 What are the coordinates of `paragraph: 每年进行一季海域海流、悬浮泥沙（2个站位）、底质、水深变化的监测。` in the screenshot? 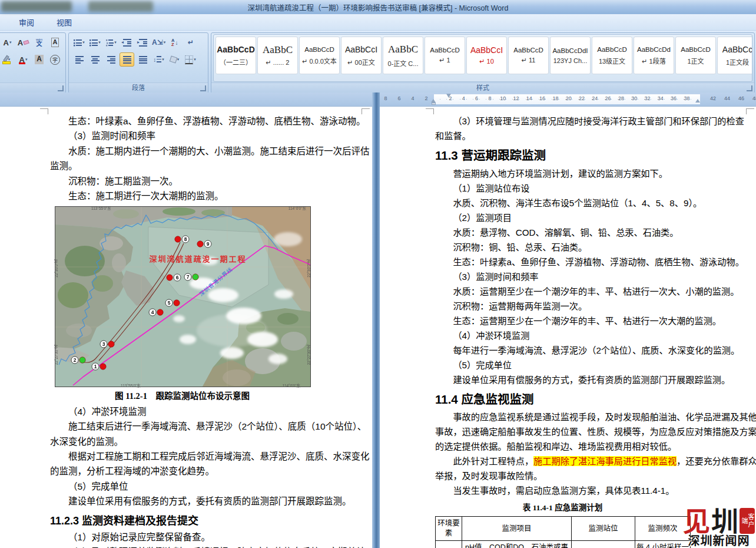 It's located at (594, 350).